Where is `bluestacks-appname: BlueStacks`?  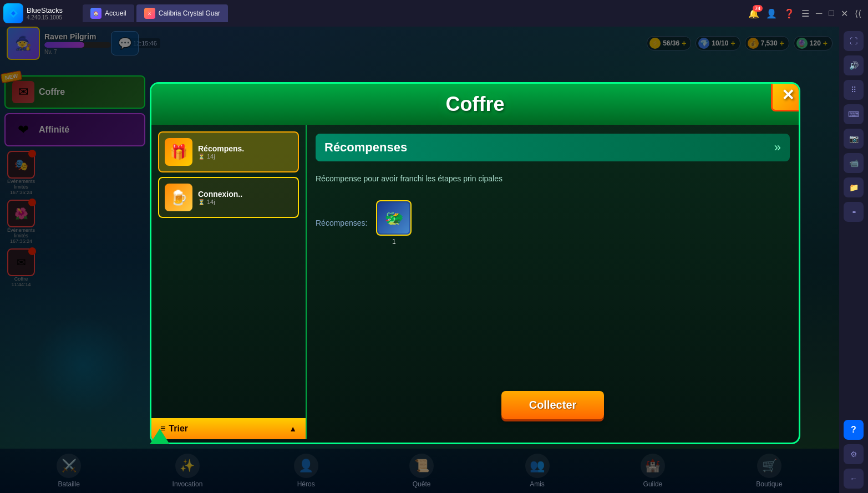 bluestacks-appname: BlueStacks is located at coordinates (44, 10).